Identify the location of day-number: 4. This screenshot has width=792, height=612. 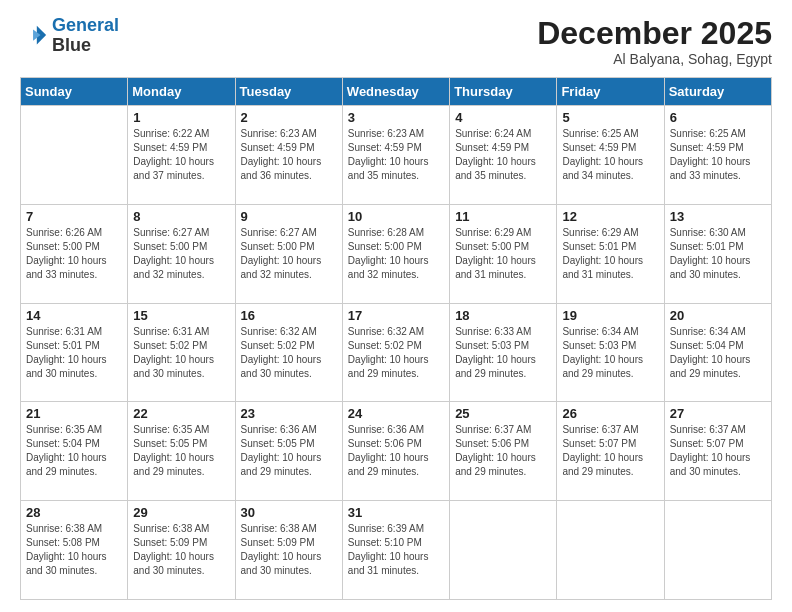
(503, 118).